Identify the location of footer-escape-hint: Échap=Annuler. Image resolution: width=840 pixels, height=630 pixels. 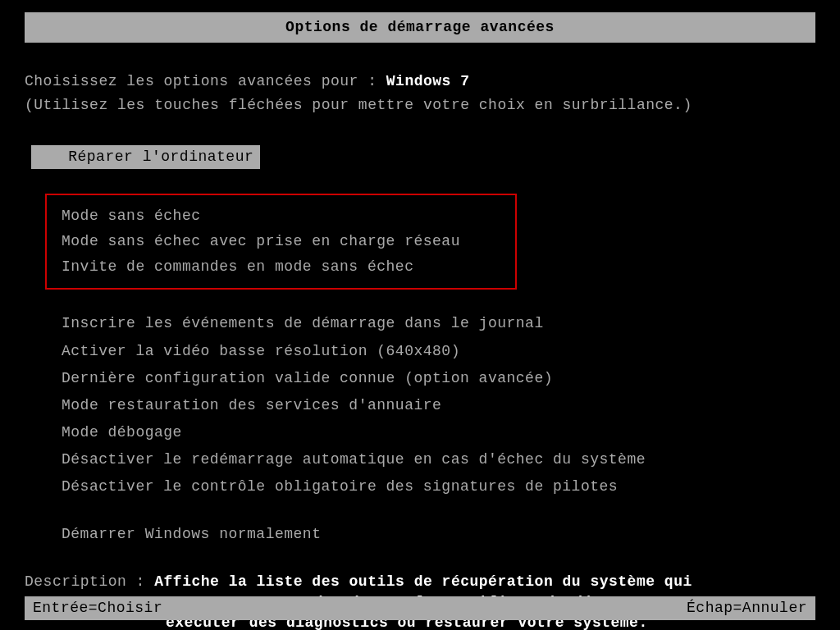
(746, 609).